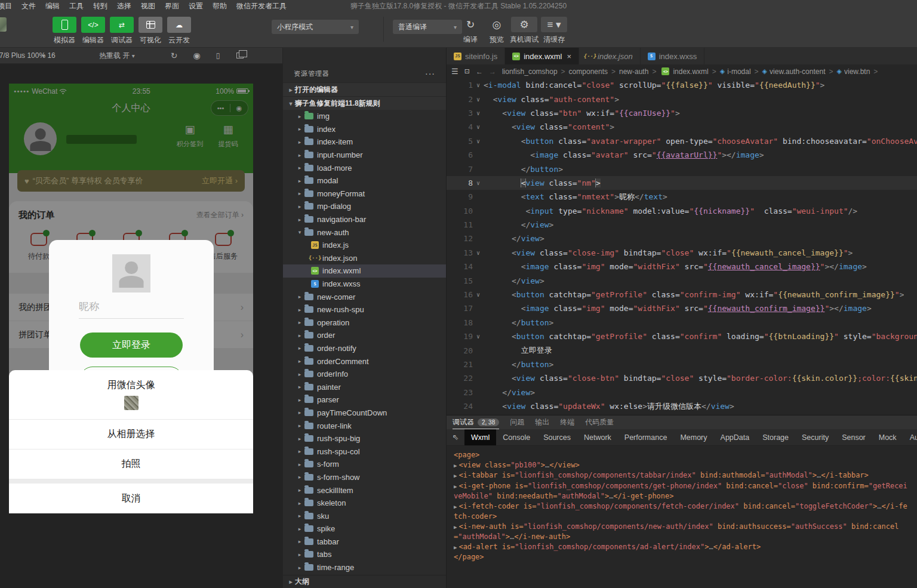 Image resolution: width=917 pixels, height=588 pixels. I want to click on tree-item-tabbar: ▸tabbar, so click(364, 542).